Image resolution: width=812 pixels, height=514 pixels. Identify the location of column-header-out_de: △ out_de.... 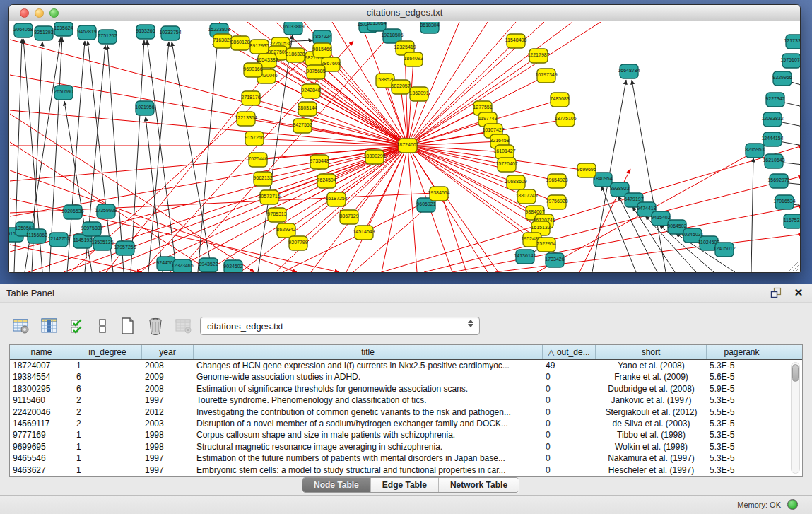
(570, 352).